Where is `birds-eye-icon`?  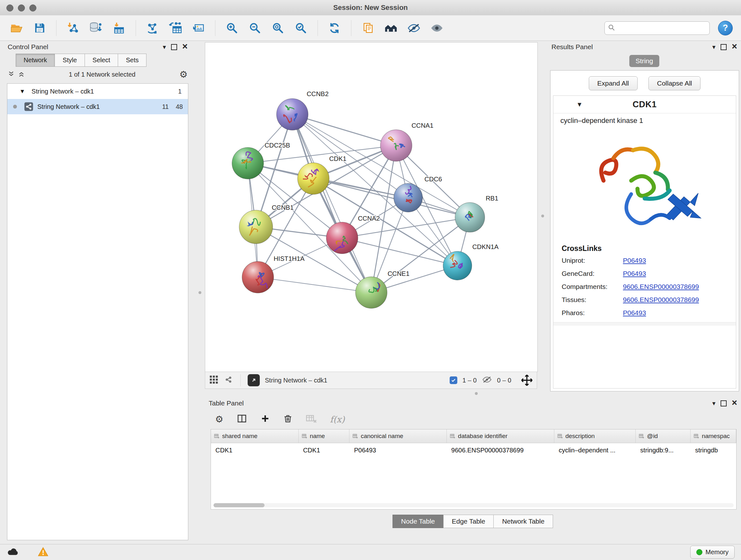
birds-eye-icon is located at coordinates (527, 380).